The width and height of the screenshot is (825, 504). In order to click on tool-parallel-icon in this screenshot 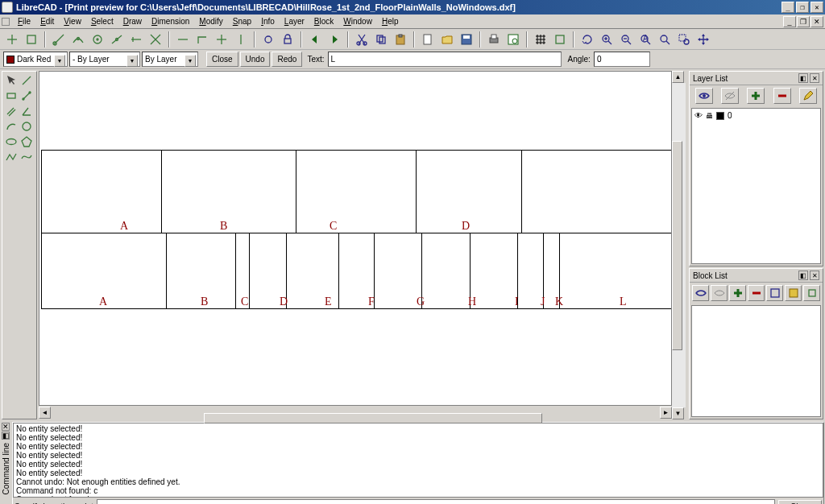, I will do `click(11, 111)`.